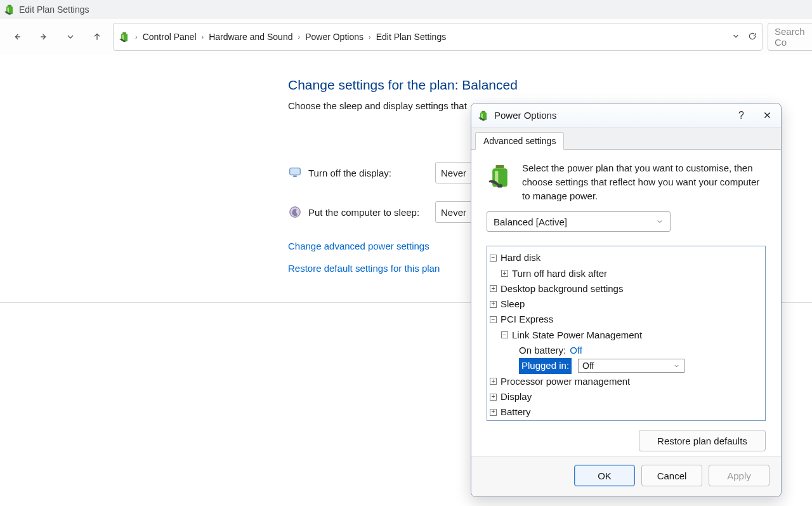  What do you see at coordinates (626, 319) in the screenshot?
I see `tree-item-pci-express: PCI Express` at bounding box center [626, 319].